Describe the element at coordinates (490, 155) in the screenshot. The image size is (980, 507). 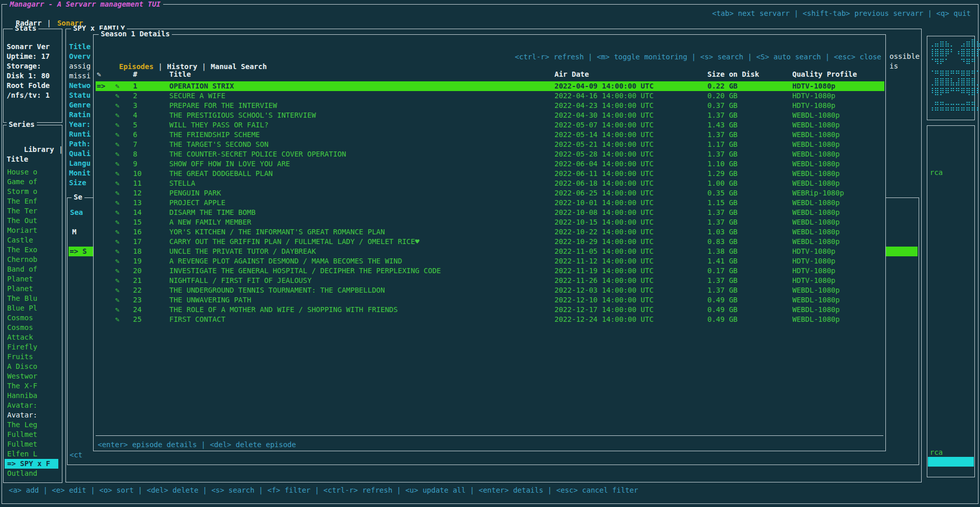
I see `episode-row: ✎ 8 THE COUNTER-SECRET POLICE COVER OPER…` at that location.